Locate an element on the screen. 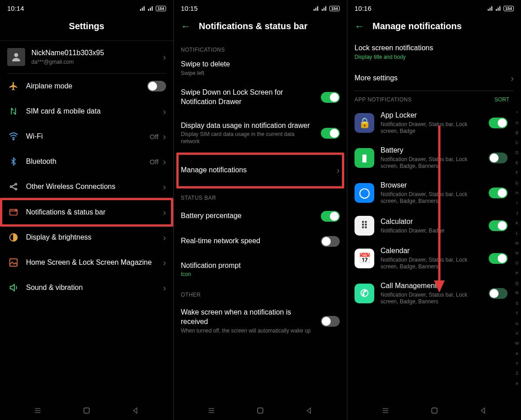 The image size is (521, 420). data-usage-toggle is located at coordinates (330, 133).